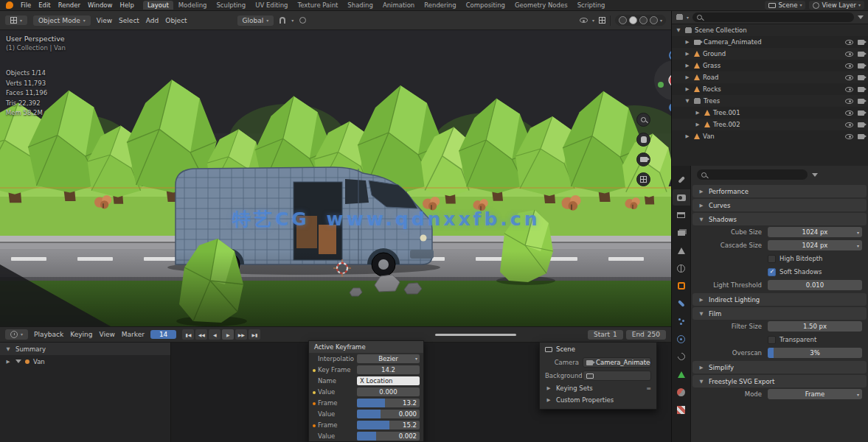 This screenshot has width=868, height=442. Describe the element at coordinates (271, 5) in the screenshot. I see `tab-uv-editing: UV Editing` at that location.